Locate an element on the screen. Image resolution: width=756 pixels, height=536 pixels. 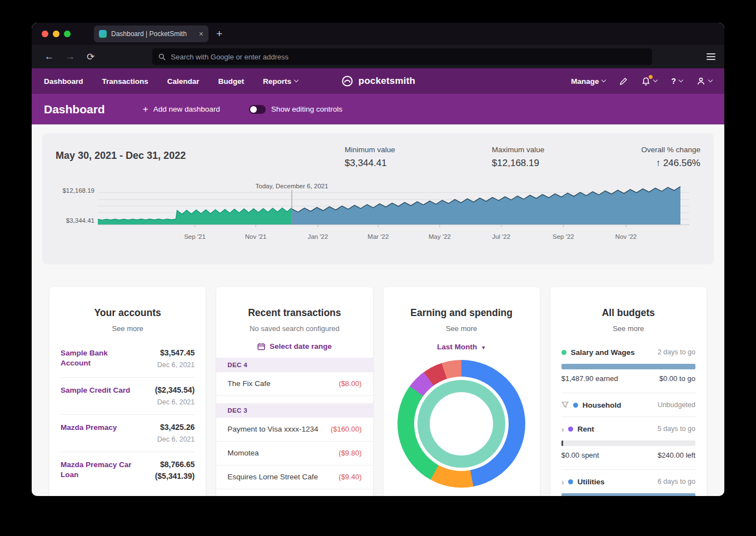
budget-name: Rent is located at coordinates (586, 429).